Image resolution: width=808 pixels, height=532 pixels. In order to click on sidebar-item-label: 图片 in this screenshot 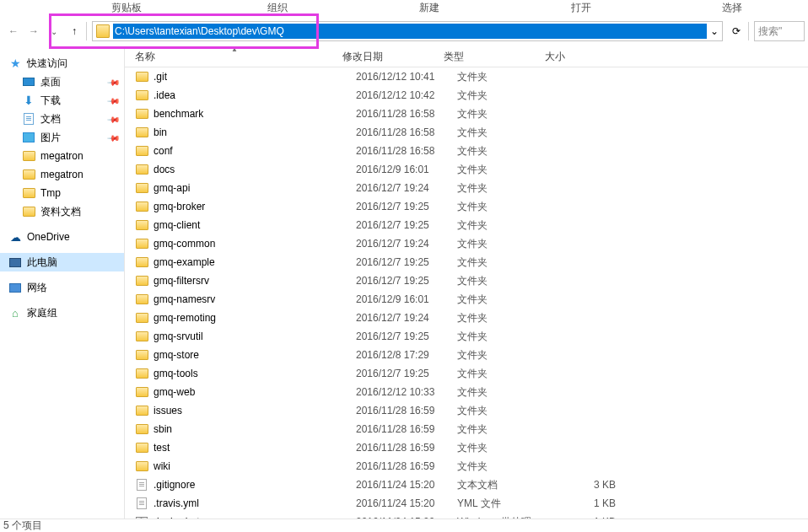, I will do `click(51, 138)`.